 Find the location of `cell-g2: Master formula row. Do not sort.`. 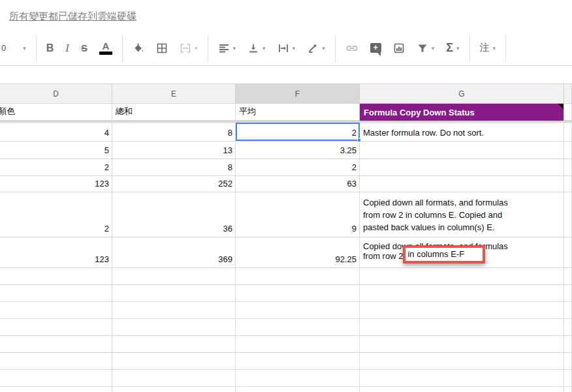

cell-g2: Master formula row. Do not sort. is located at coordinates (462, 132).